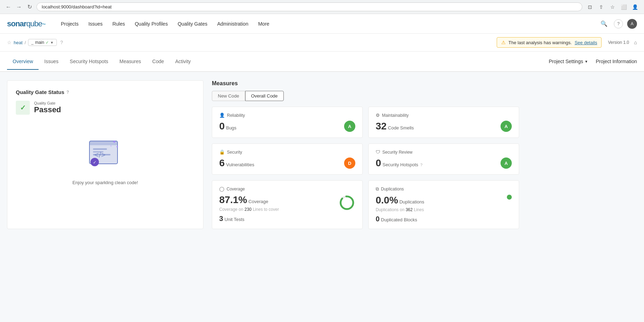 The height and width of the screenshot is (322, 644). Describe the element at coordinates (287, 122) in the screenshot. I see `reliability-card: 👤 Reliability 0 Bugs A` at that location.